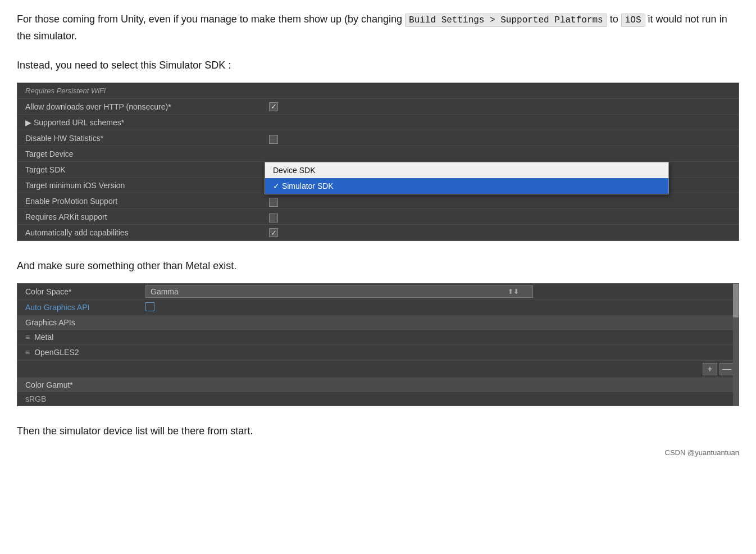 The height and width of the screenshot is (554, 756). Describe the element at coordinates (467, 186) in the screenshot. I see `dropdown-option-simulator-sdk: Simulator SDK` at that location.